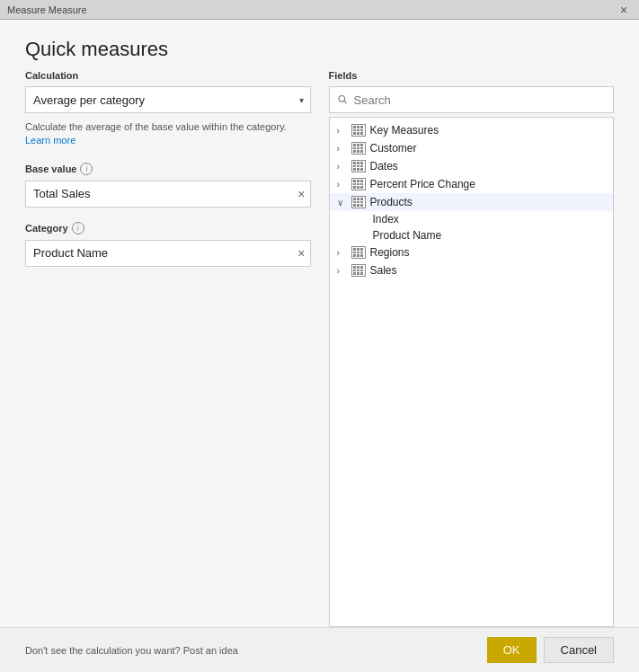 The height and width of the screenshot is (672, 639). What do you see at coordinates (343, 149) in the screenshot?
I see `chevron-customer-icon: ›` at bounding box center [343, 149].